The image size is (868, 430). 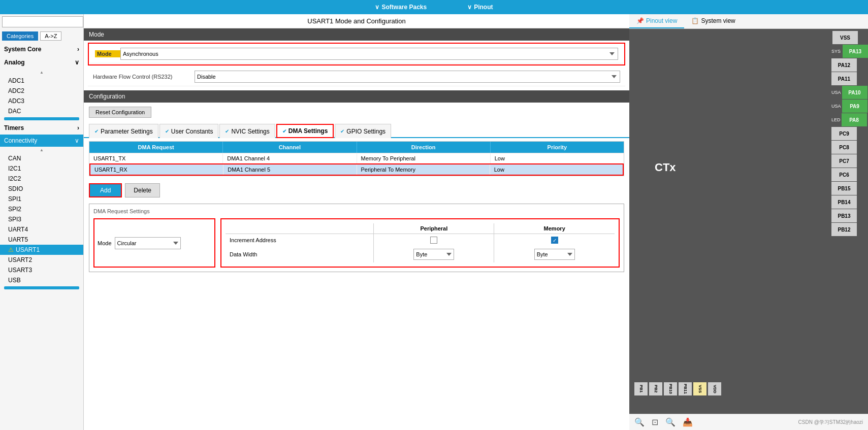 I want to click on pin-pa8-row: LED PA8, so click(x=850, y=120).